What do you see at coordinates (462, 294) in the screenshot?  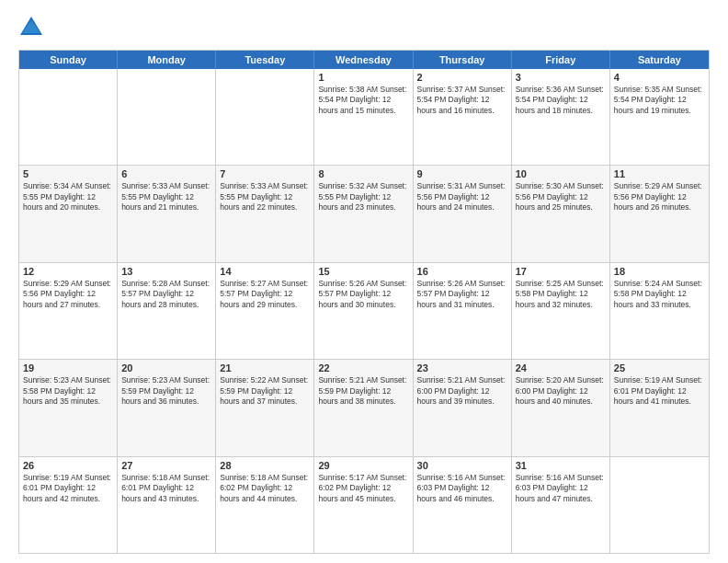 I see `cell-info: Sunrise: 5:26 AM Sunset: 5:57 PM Dayligh…` at bounding box center [462, 294].